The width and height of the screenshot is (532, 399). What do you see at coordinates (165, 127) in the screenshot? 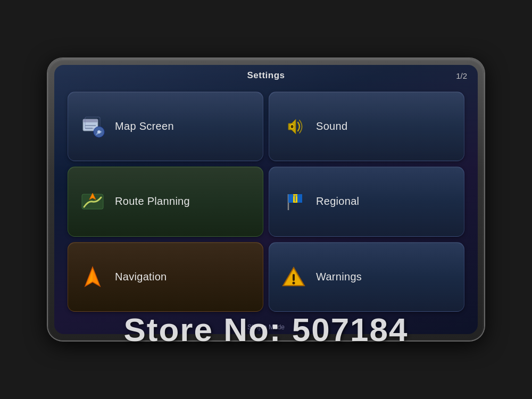
I see `map-screen-button: Map Screen` at bounding box center [165, 127].